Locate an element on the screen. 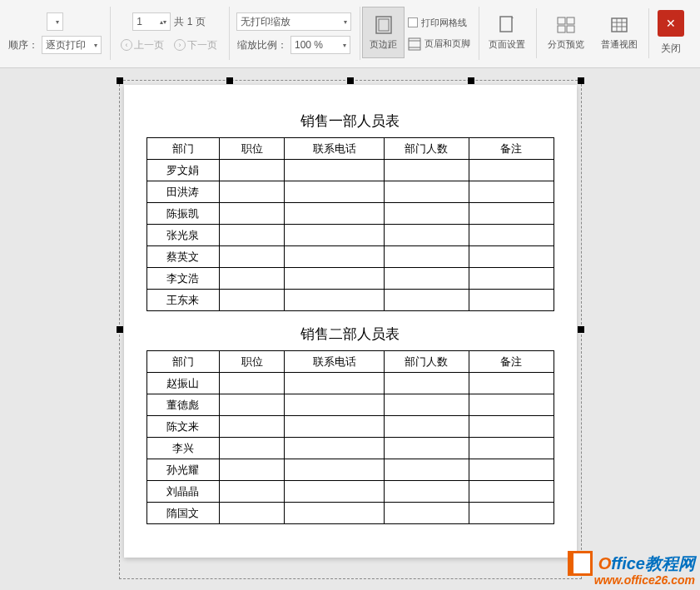 This screenshot has width=700, height=590. header-cell: 备注 is located at coordinates (511, 149).